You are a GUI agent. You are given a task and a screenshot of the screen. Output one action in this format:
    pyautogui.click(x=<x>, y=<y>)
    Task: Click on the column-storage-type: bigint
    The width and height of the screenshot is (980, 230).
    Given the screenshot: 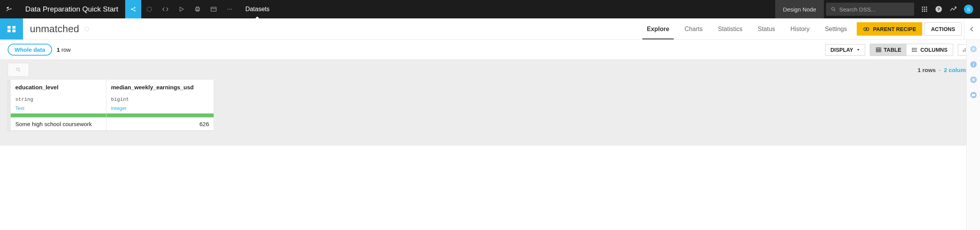 What is the action you would take?
    pyautogui.click(x=160, y=100)
    